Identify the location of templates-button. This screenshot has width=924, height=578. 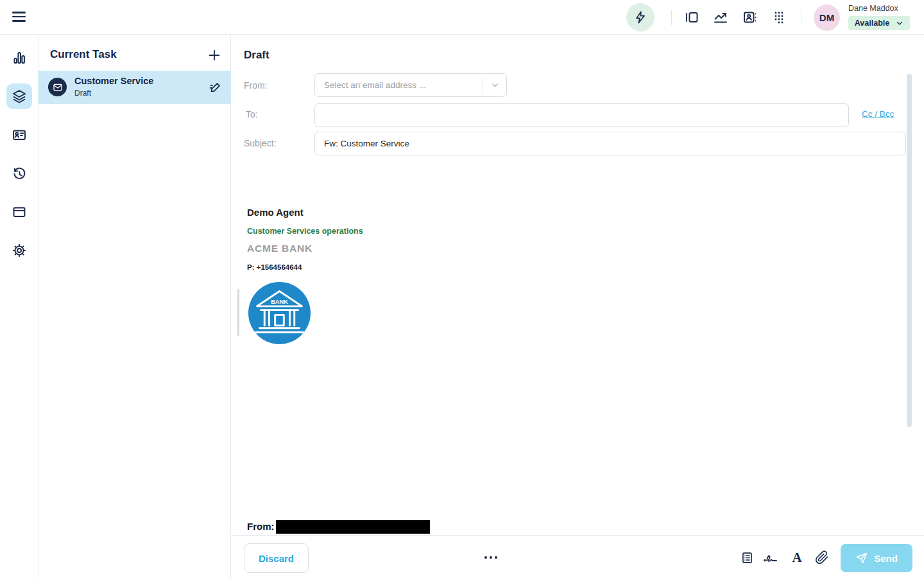
(747, 557).